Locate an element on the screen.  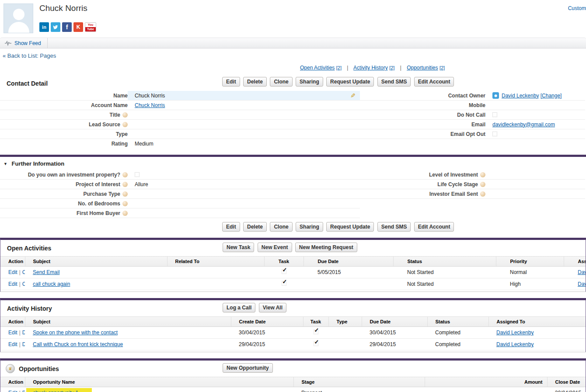
subject-link: Spoke on the phone with the contact is located at coordinates (75, 333).